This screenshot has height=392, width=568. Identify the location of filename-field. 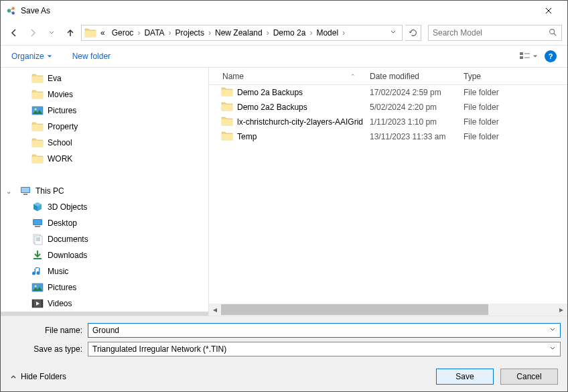
(324, 330).